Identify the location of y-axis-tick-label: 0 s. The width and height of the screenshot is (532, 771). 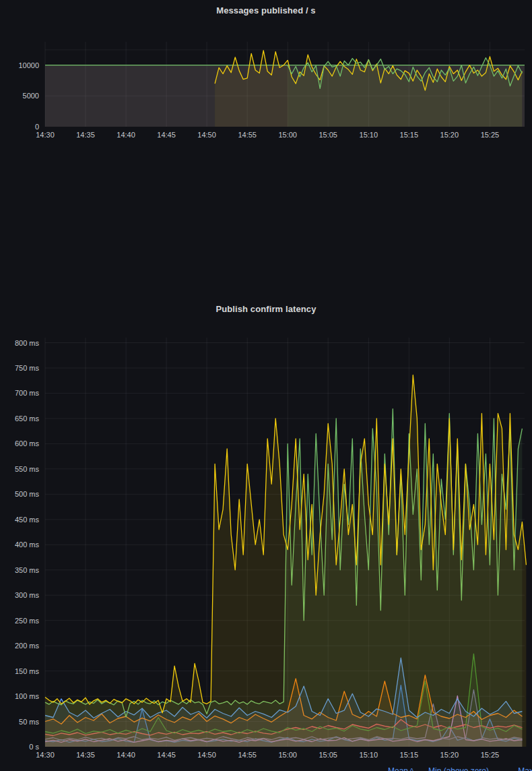
(34, 747).